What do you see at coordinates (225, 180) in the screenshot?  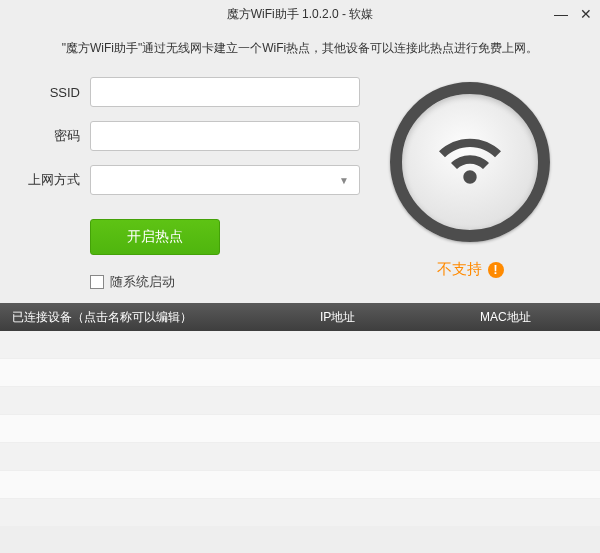 I see `mode-select: ▼` at bounding box center [225, 180].